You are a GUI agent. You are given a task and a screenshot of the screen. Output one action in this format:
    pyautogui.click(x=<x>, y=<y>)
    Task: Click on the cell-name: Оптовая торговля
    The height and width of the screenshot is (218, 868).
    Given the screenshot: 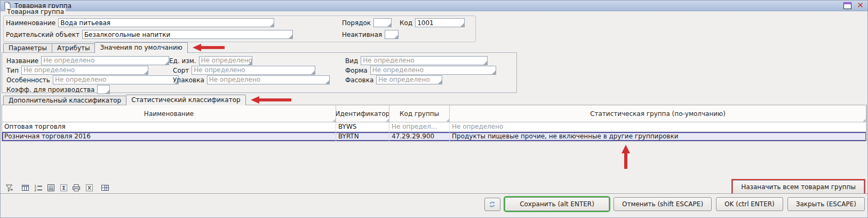 What is the action you would take?
    pyautogui.click(x=169, y=127)
    